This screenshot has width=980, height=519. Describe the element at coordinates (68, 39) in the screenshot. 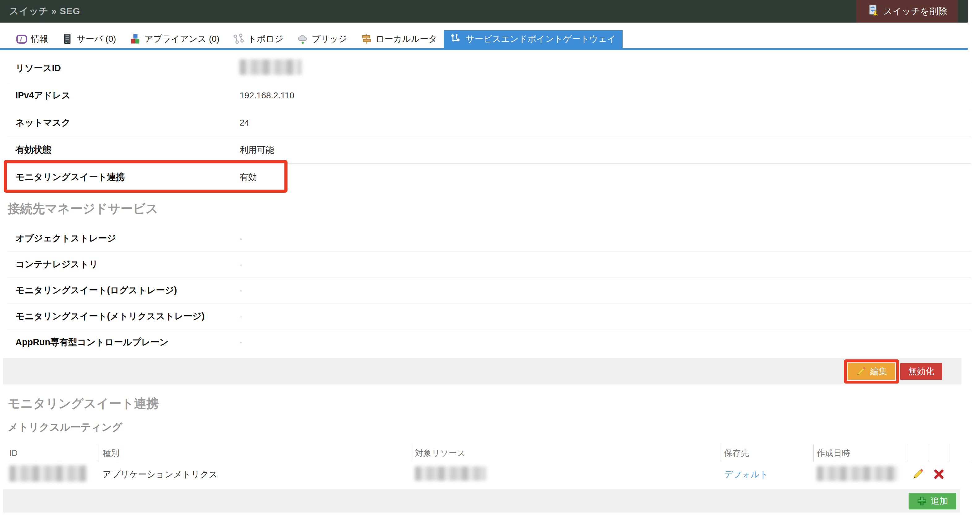

I see `server-icon` at that location.